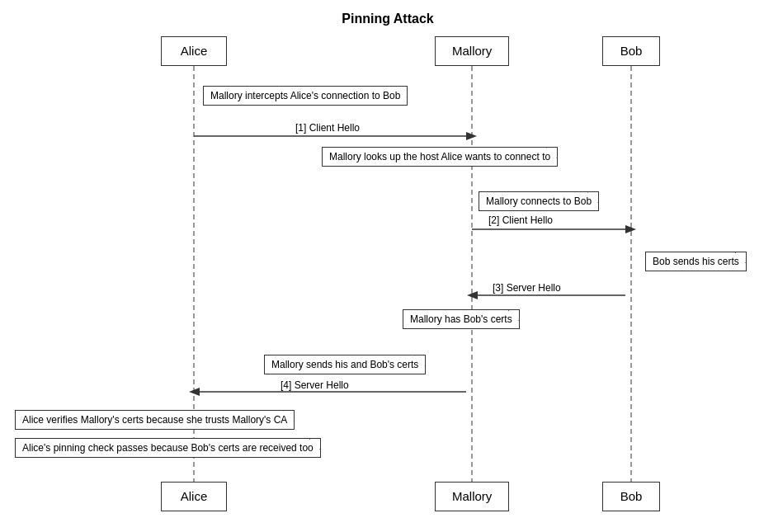  What do you see at coordinates (315, 385) in the screenshot?
I see `label-server-hello-4: [4] Server Hello` at bounding box center [315, 385].